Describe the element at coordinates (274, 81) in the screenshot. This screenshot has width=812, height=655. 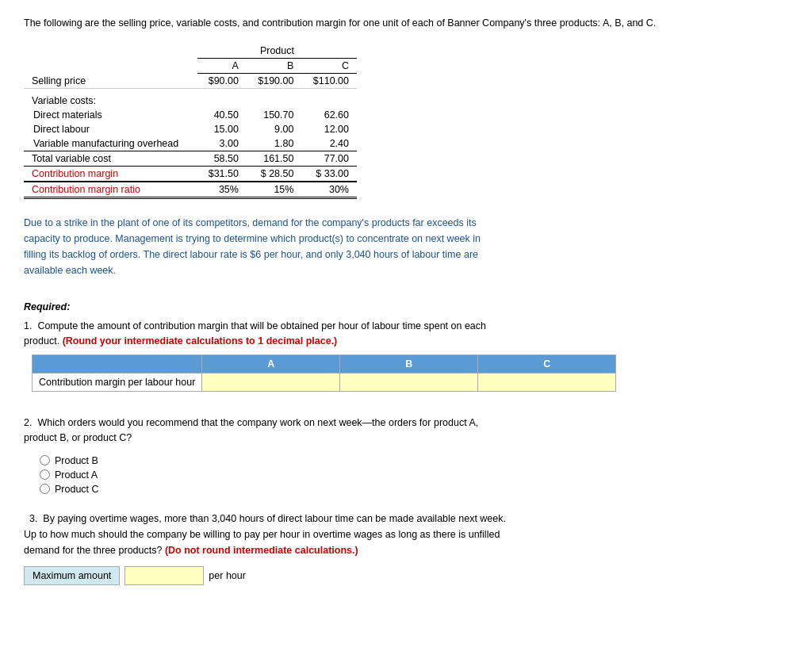
I see `selling-price-b: $190.00` at that location.